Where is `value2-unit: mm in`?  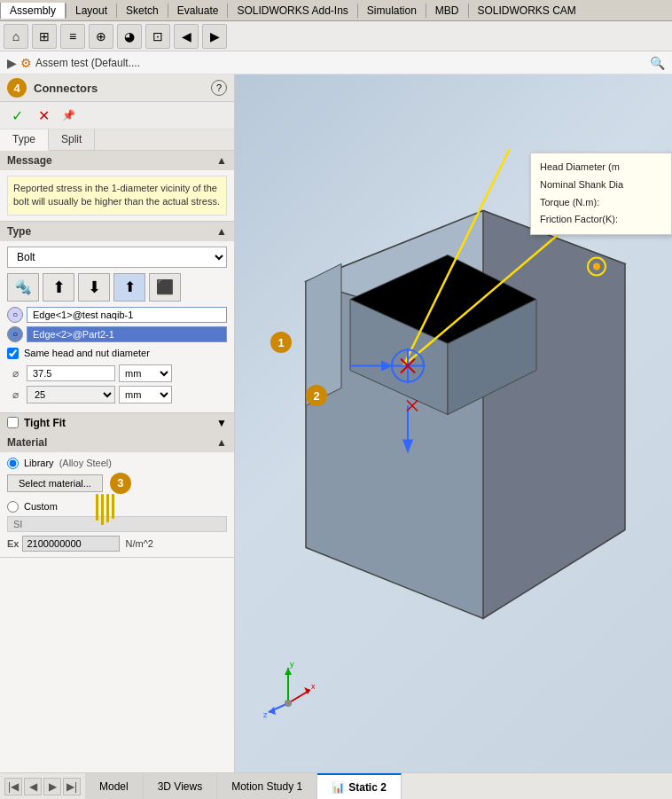
value2-unit: mm in is located at coordinates (145, 395).